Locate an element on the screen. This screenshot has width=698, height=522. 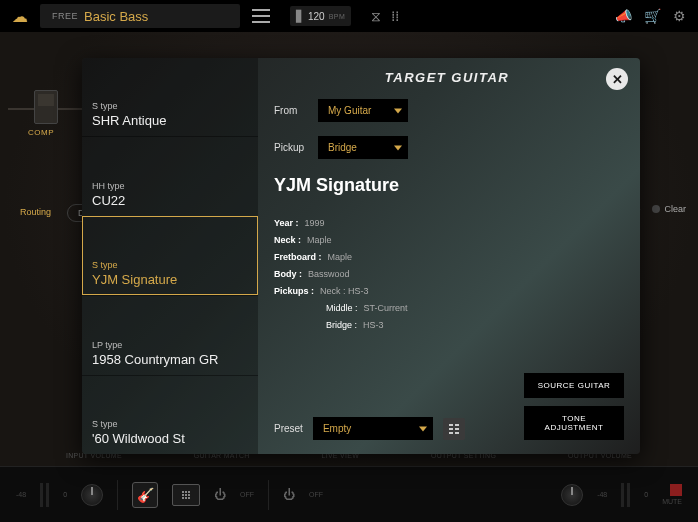
metronome-icon: ▋ is located at coordinates (300, 16).